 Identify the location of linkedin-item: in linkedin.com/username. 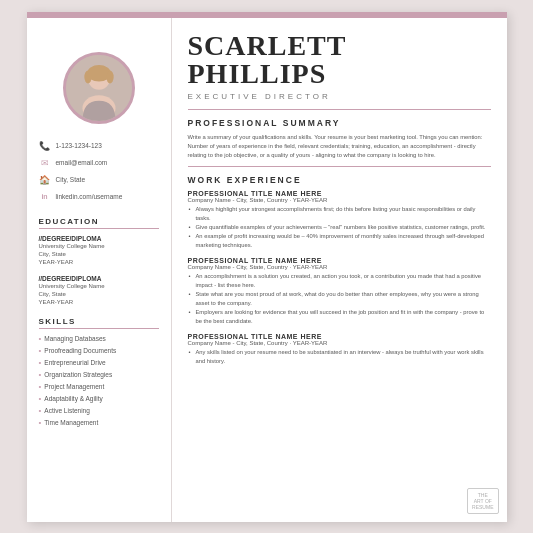
(99, 197).